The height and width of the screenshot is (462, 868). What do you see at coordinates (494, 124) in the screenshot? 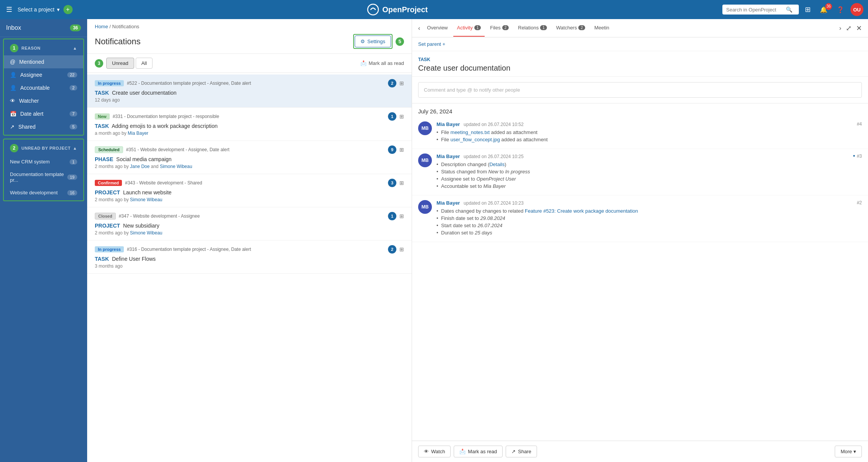
I see `activity-time-4: updated on 26.07.2024 10:52` at bounding box center [494, 124].